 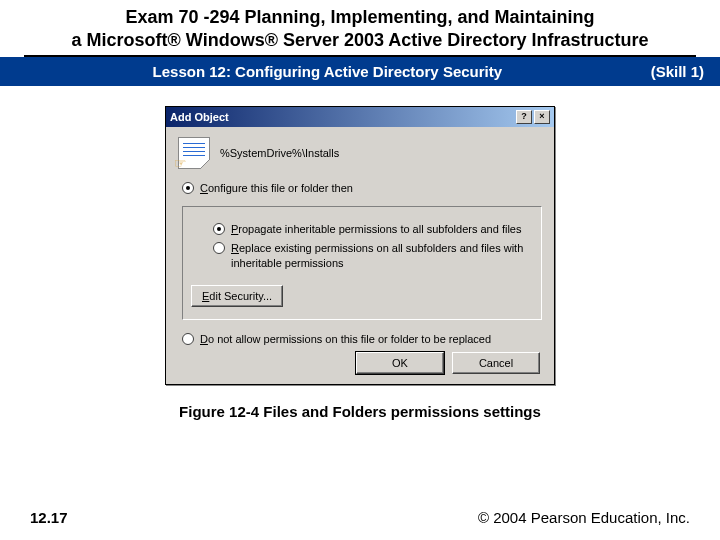 I want to click on note-icon: ☞, so click(x=194, y=153).